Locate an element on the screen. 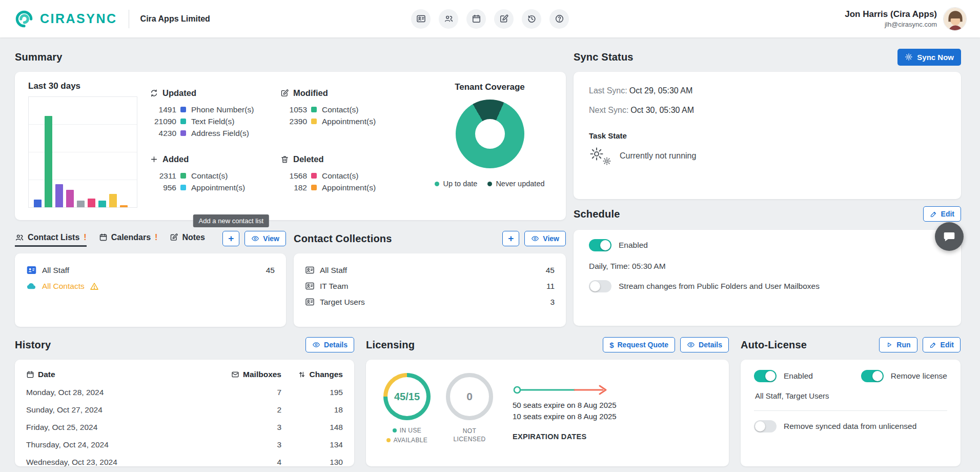 The width and height of the screenshot is (980, 472). compose-nav-button is located at coordinates (504, 19).